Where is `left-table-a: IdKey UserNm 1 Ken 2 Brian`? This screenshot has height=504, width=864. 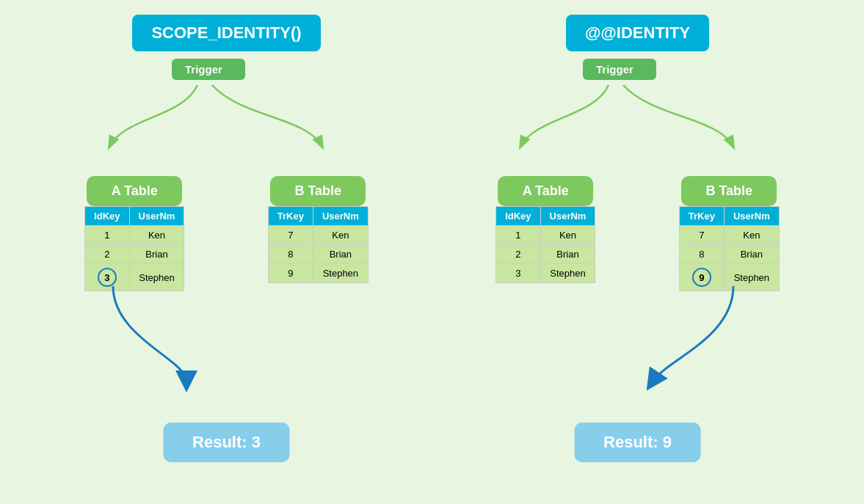
left-table-a: IdKey UserNm 1 Ken 2 Brian is located at coordinates (134, 249).